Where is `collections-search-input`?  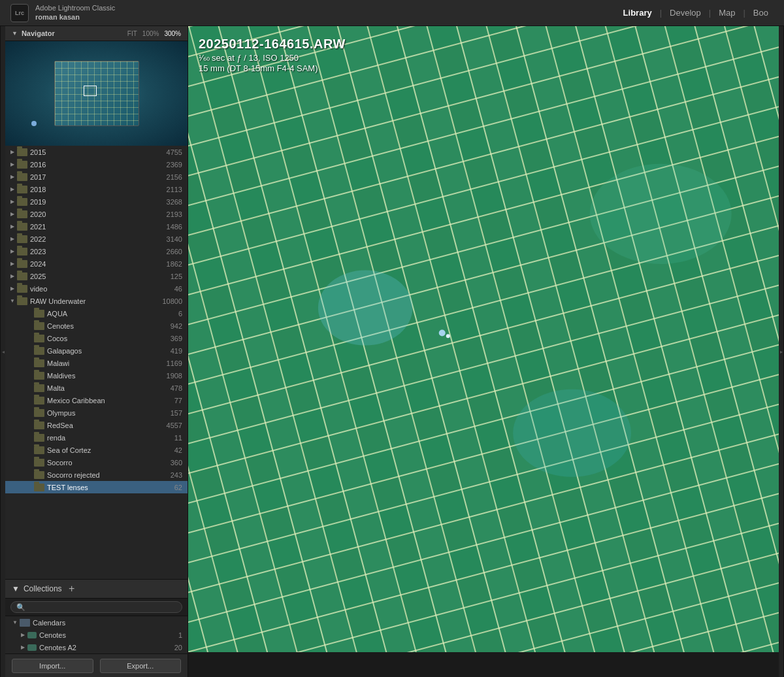 collections-search-input is located at coordinates (97, 607).